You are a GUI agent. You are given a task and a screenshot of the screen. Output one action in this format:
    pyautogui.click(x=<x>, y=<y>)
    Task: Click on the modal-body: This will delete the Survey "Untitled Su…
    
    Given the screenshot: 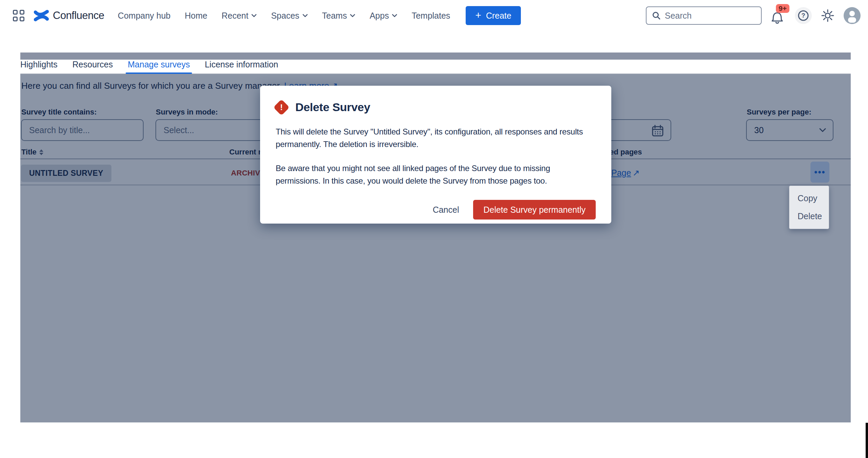 What is the action you would take?
    pyautogui.click(x=436, y=156)
    